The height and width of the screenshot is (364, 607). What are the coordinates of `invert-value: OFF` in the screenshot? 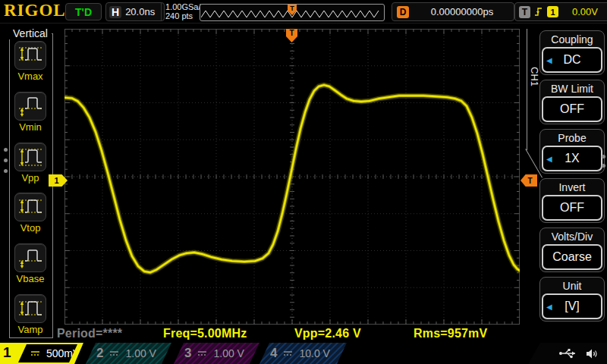 It's located at (572, 208).